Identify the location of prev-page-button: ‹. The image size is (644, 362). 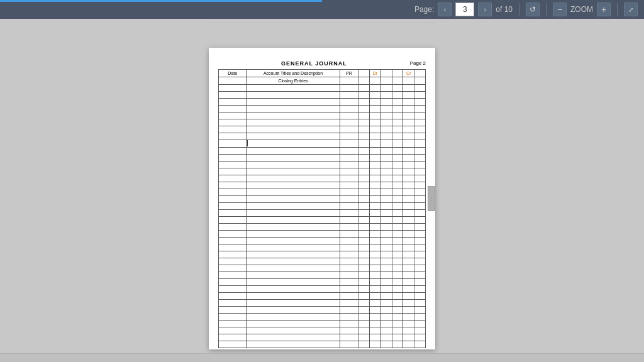
(445, 9).